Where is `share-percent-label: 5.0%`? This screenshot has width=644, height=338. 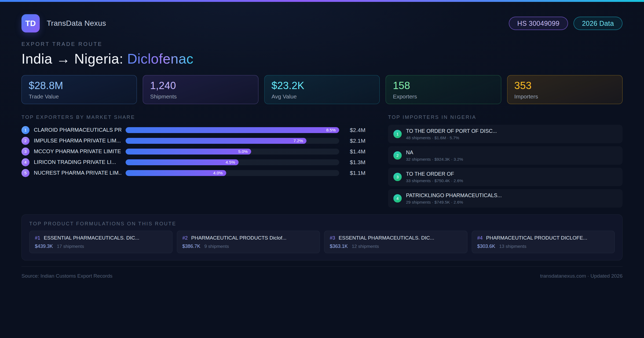
share-percent-label: 5.0% is located at coordinates (243, 152).